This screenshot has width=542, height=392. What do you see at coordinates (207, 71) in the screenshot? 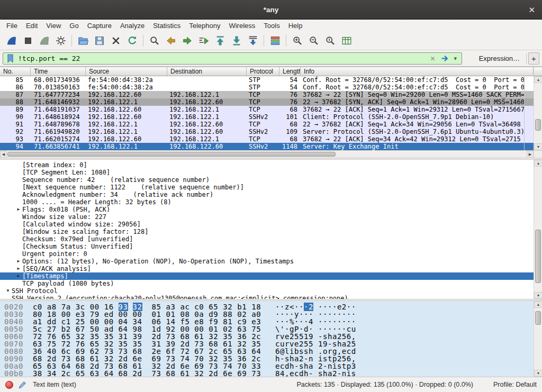
I see `column-header-dst: Destination` at bounding box center [207, 71].